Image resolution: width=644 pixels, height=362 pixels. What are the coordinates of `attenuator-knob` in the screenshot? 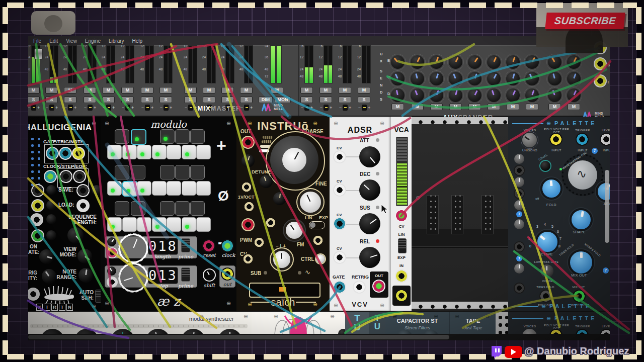 It's located at (519, 159).